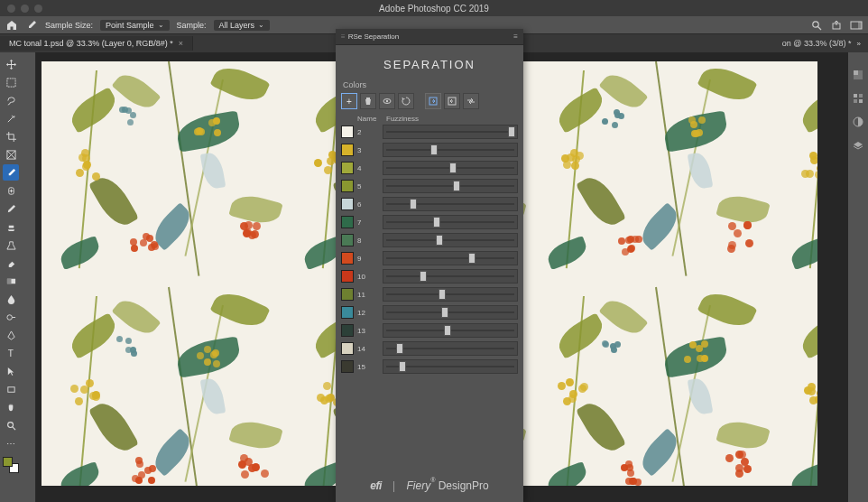 This screenshot has height=502, width=868. I want to click on color-name: 3, so click(368, 150).